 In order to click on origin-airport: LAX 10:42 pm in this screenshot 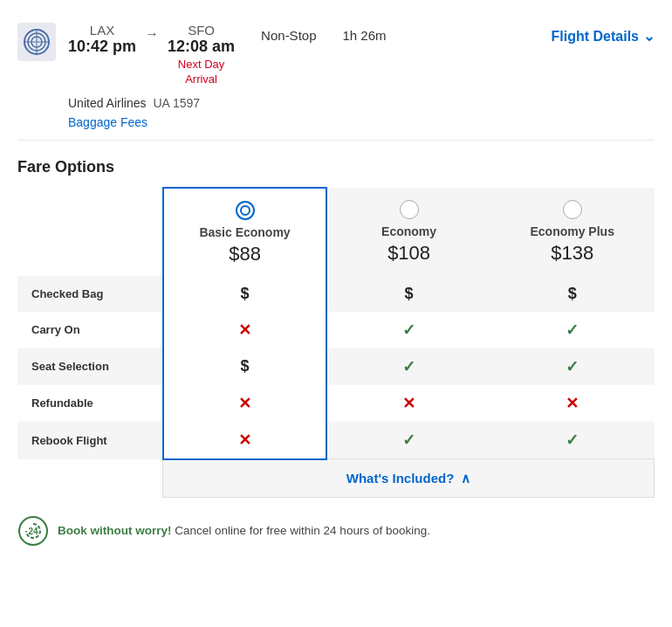, I will do `click(102, 39)`.